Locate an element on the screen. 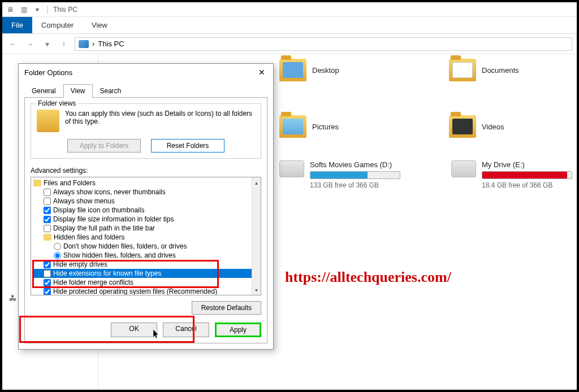 The height and width of the screenshot is (392, 579). adv-hide-empty: Hide empty drives is located at coordinates (146, 264).